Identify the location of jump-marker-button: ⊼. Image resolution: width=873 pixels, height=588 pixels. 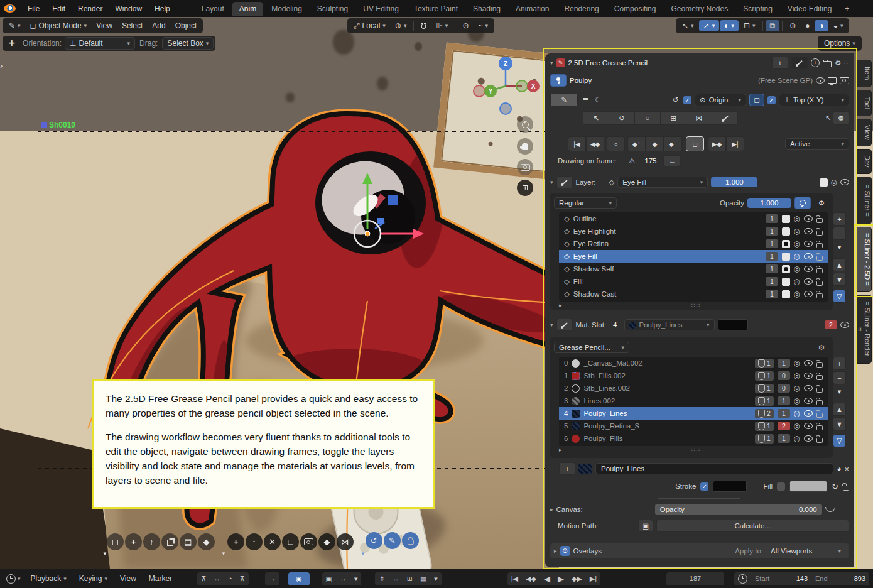
(242, 579).